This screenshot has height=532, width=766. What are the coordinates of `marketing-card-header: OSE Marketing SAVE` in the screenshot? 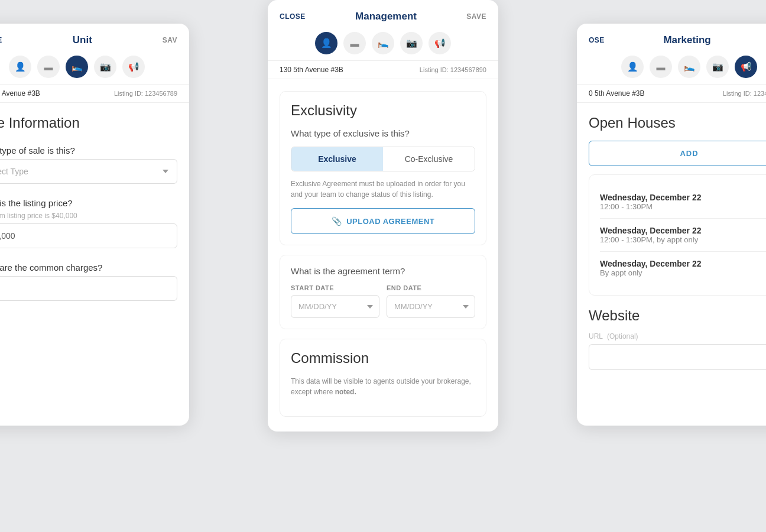 It's located at (671, 38).